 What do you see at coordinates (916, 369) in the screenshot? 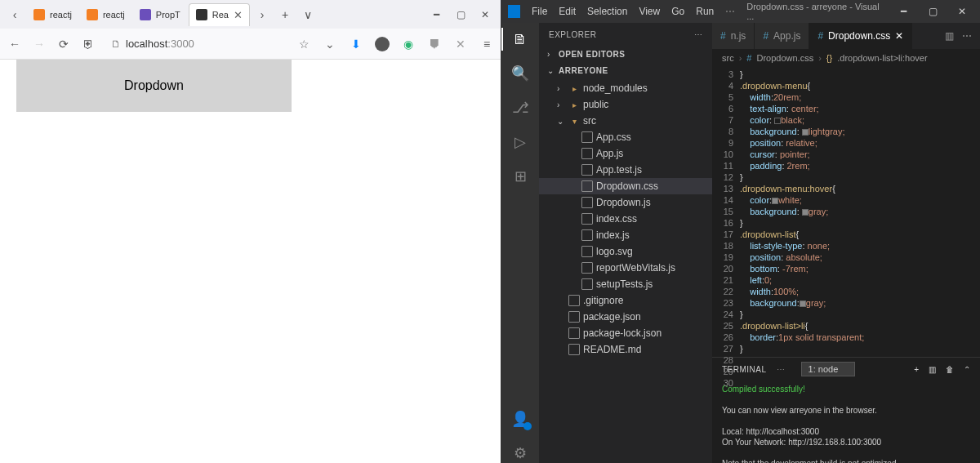
I see `new-terminal-icon: +` at bounding box center [916, 369].